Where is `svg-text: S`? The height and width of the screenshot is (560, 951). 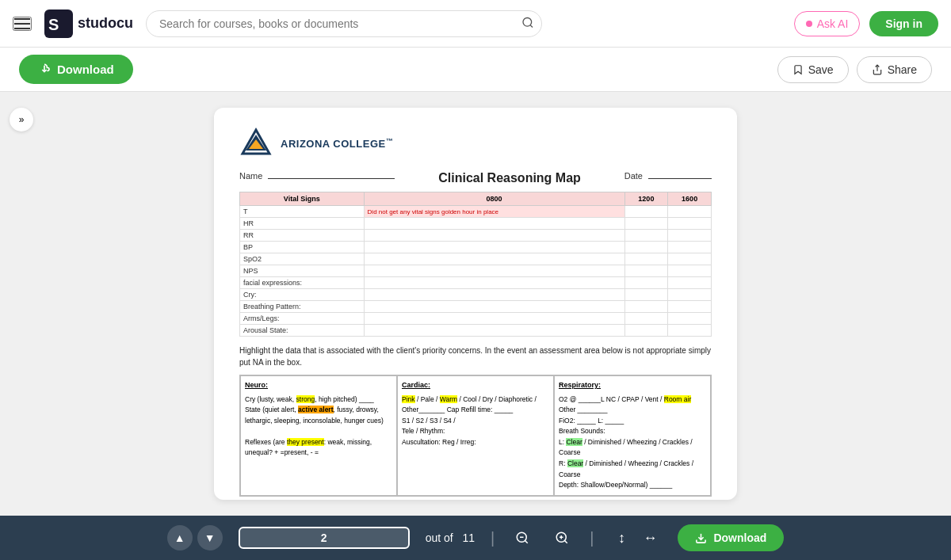
svg-text: S is located at coordinates (54, 25).